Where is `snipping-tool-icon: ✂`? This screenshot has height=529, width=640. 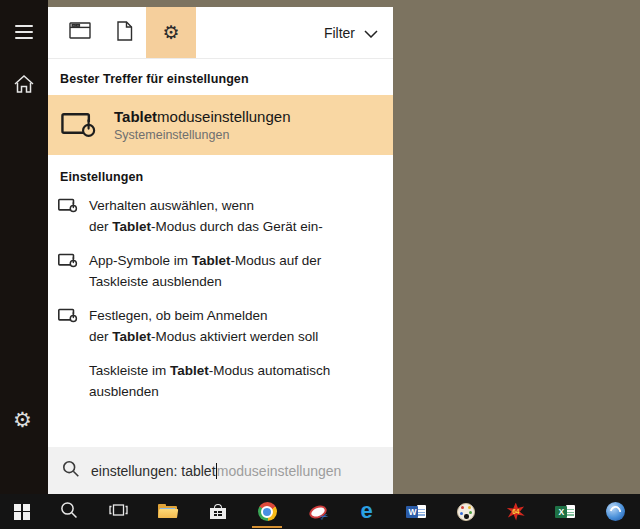 snipping-tool-icon: ✂ is located at coordinates (318, 512).